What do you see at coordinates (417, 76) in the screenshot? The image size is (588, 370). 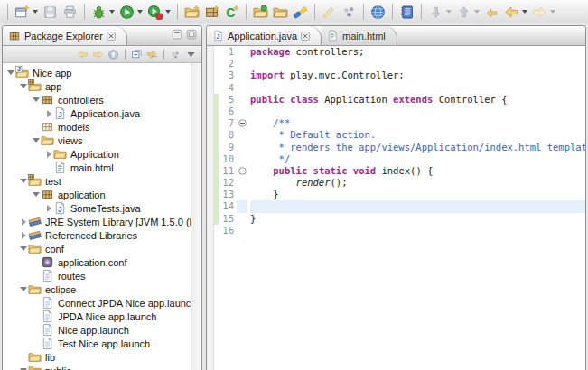 I see `code-line: import play.mvc.Controller;` at bounding box center [417, 76].